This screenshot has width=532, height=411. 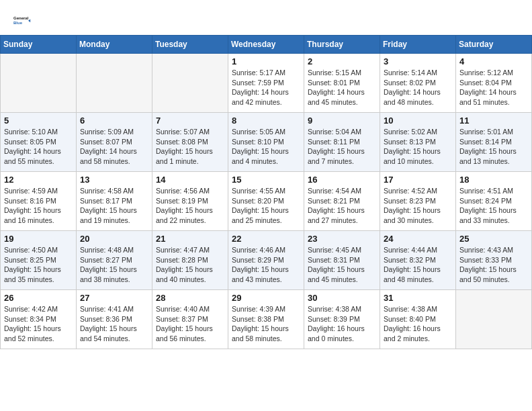 I want to click on day-info: Sunrise: 5:09 AMSunset: 8:07 PMDaylight:…, so click(x=114, y=146).